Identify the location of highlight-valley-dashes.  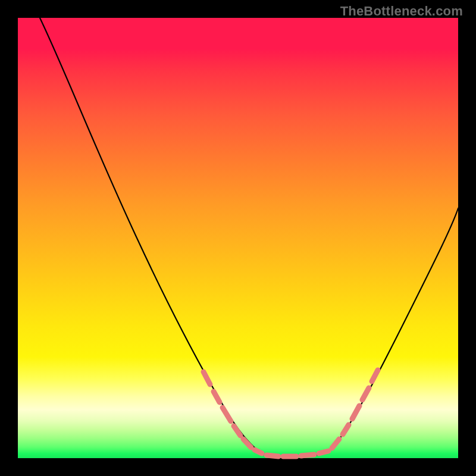
(298, 453).